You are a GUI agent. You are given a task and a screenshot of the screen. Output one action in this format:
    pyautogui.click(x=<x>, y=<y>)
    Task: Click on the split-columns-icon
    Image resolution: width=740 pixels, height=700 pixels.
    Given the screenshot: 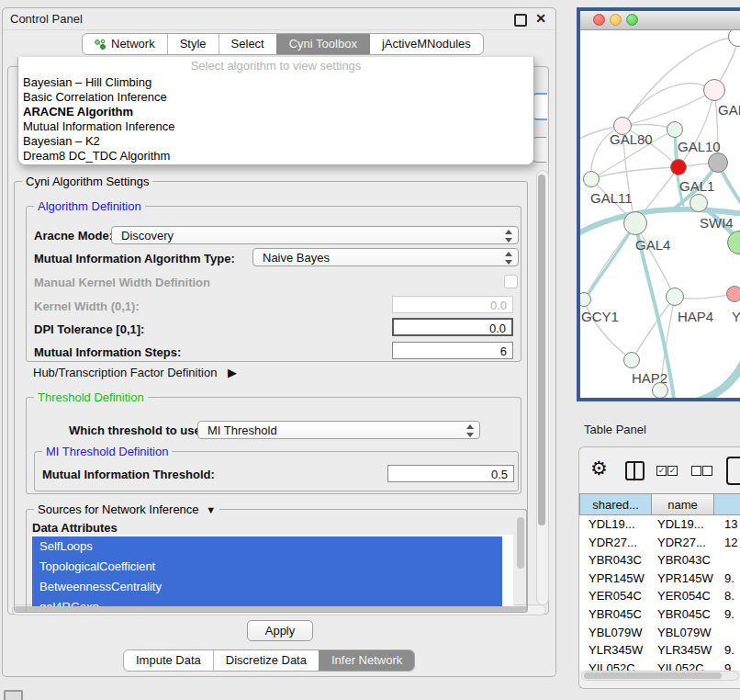 What is the action you would take?
    pyautogui.click(x=635, y=470)
    